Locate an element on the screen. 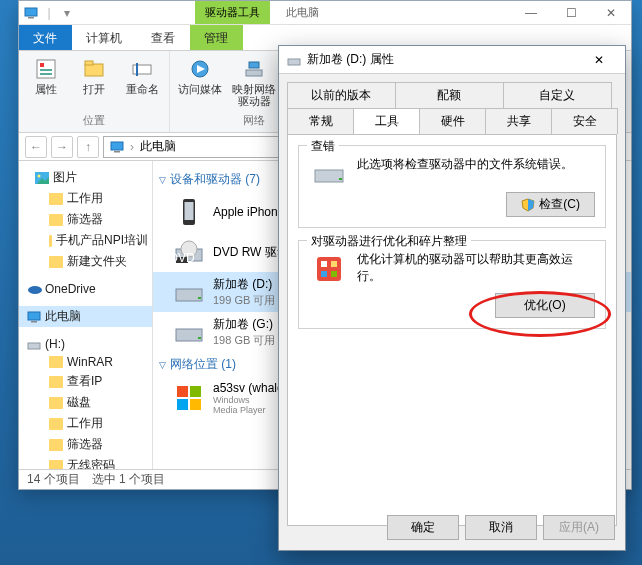 This screenshot has height=565, width=642. maximize-button: ☐ is located at coordinates (571, 13).